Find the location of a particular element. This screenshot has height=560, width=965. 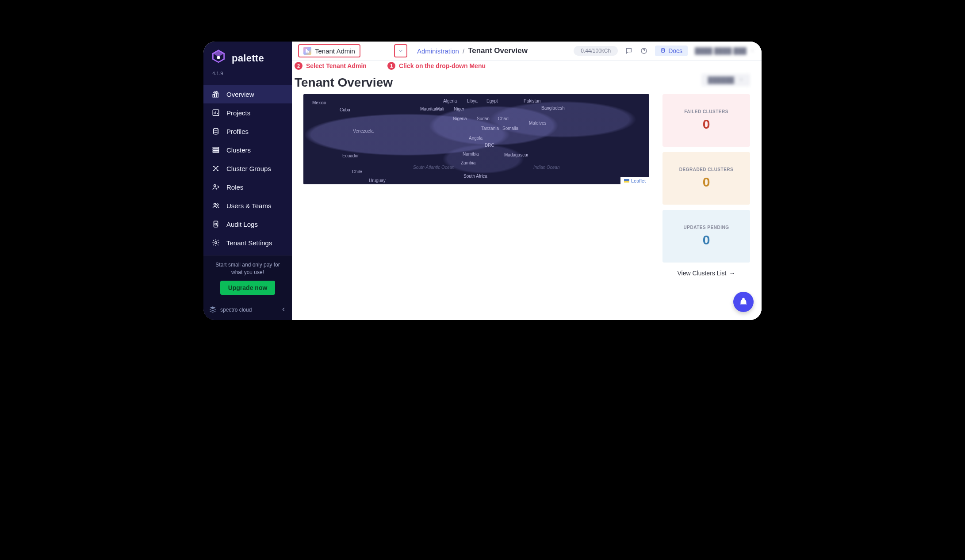

chat-icon is located at coordinates (629, 51).